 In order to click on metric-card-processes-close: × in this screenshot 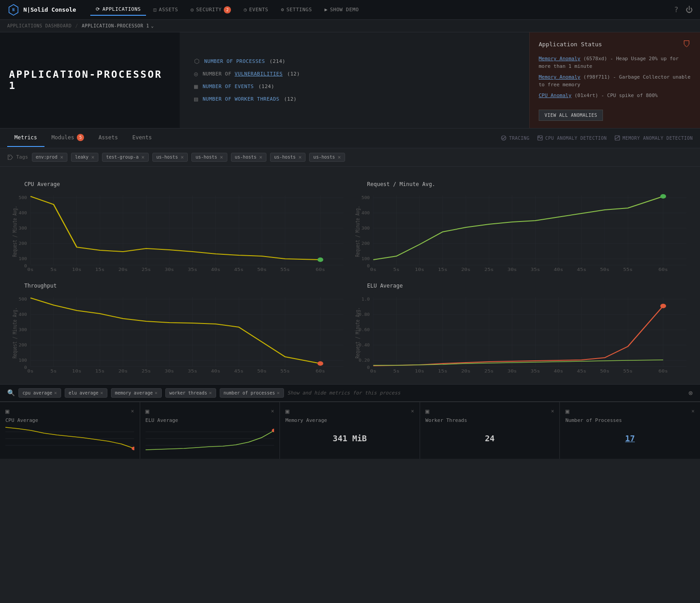, I will do `click(693, 411)`.